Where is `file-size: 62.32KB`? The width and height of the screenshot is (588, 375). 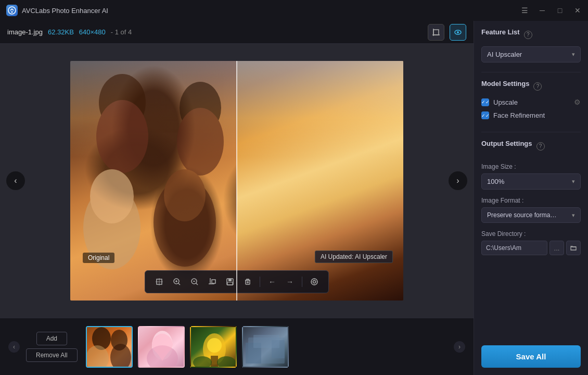 file-size: 62.32KB is located at coordinates (61, 32).